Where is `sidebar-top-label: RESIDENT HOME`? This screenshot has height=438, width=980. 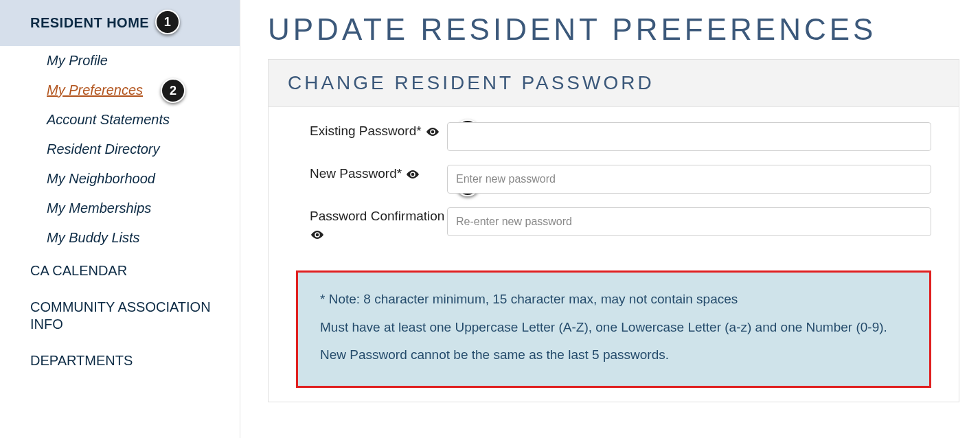 sidebar-top-label: RESIDENT HOME is located at coordinates (89, 23).